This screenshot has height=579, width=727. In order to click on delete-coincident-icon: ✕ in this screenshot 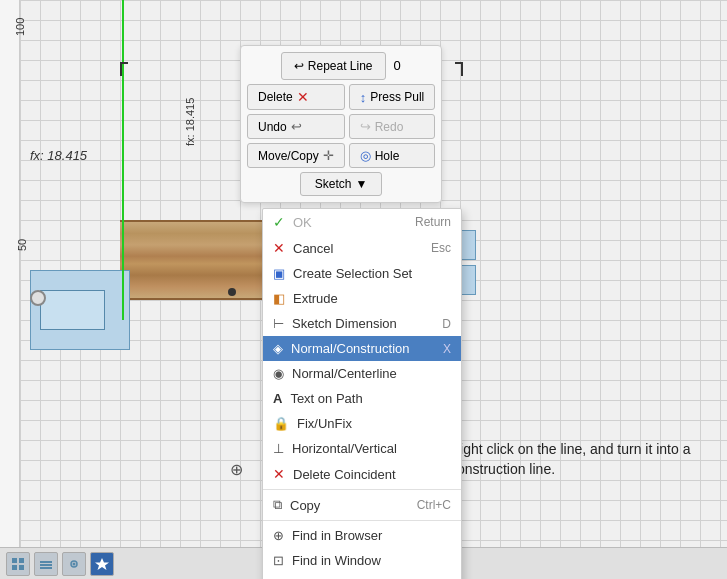, I will do `click(279, 474)`.